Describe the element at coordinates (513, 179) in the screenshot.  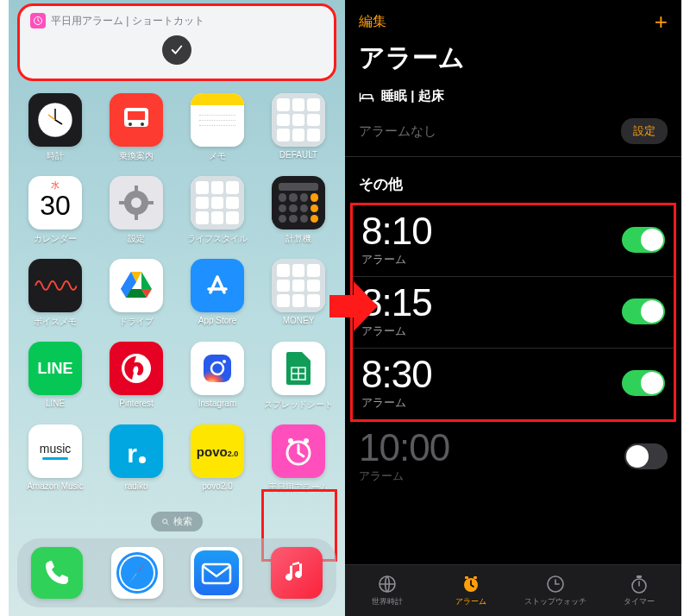
I see `other-section-header: その他` at that location.